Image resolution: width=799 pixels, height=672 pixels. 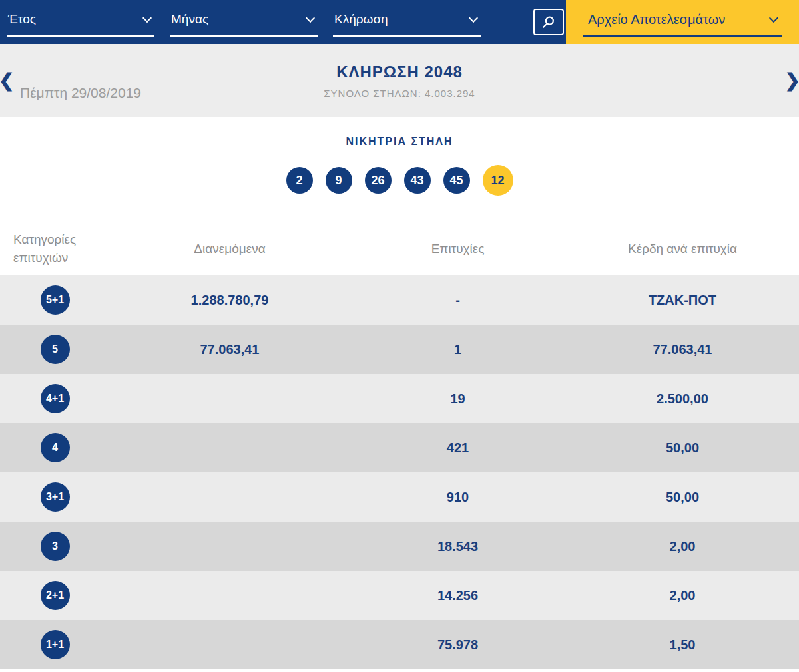 What do you see at coordinates (458, 547) in the screenshot?
I see `winners-value: 18.543` at bounding box center [458, 547].